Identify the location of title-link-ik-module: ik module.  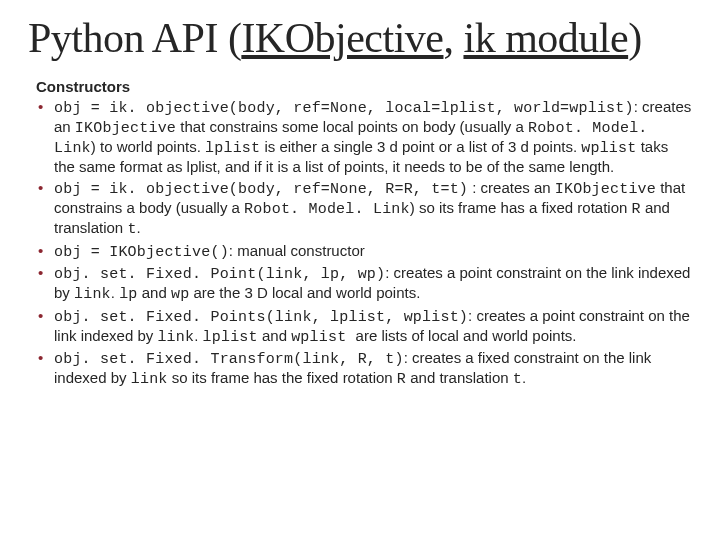
(546, 38).